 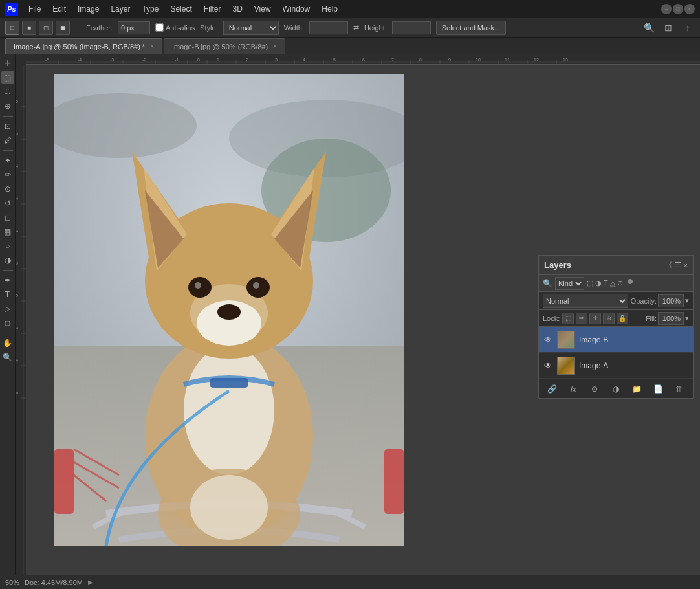 I want to click on menu-view: View, so click(x=263, y=9).